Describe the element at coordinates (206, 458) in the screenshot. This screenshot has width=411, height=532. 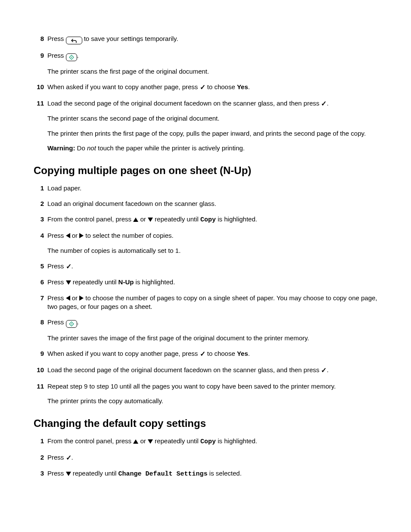
I see `steps-default: 1From the control panel, press or repeat…` at that location.